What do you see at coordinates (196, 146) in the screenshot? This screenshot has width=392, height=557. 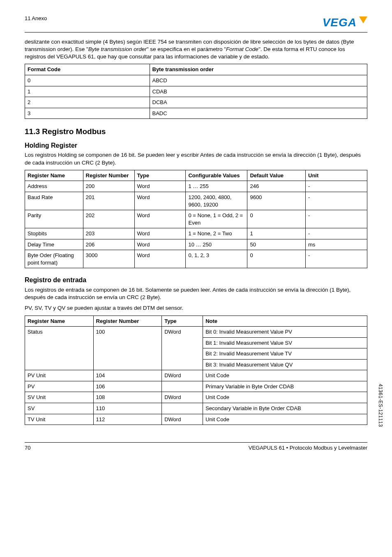 I see `holding-register-heading: Holding Register` at bounding box center [196, 146].